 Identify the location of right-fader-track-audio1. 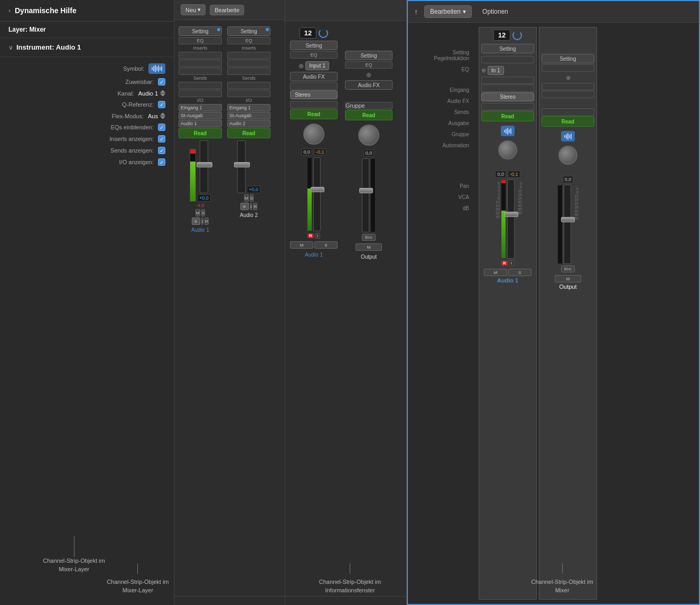
(511, 219).